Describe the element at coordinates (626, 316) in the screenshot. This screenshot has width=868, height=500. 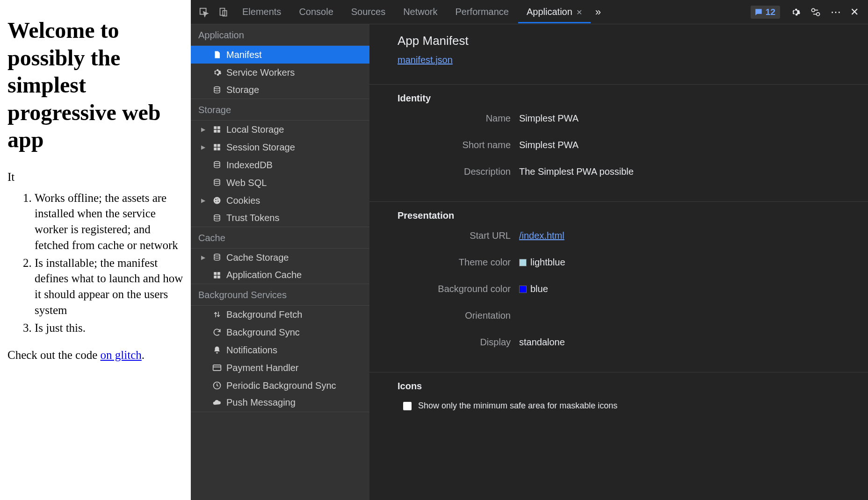
I see `manifest-row-orientation: Orientation` at that location.